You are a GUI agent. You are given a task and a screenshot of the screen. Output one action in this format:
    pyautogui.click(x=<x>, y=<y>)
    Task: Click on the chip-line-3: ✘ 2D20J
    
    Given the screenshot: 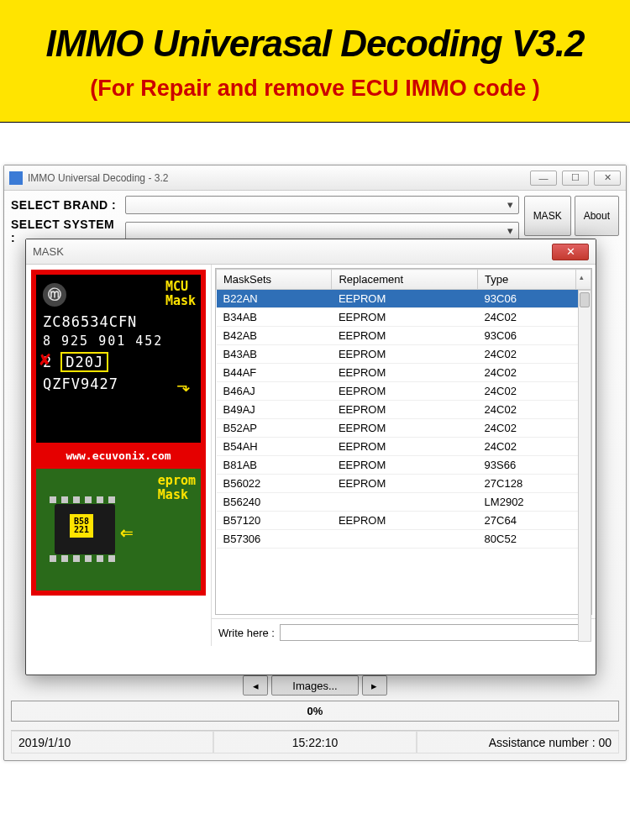 What is the action you would take?
    pyautogui.click(x=118, y=362)
    